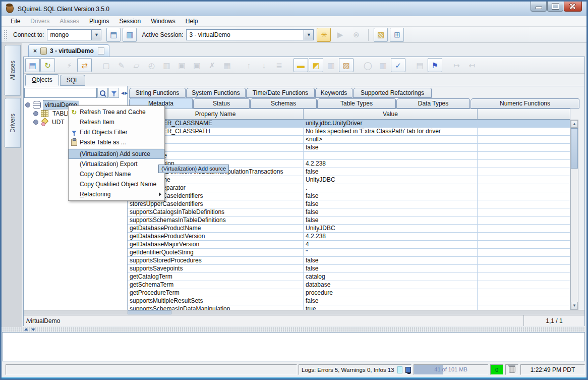  Describe the element at coordinates (349, 204) in the screenshot. I see `table-row: storesUpperCaseIdentifiersfalse` at that location.